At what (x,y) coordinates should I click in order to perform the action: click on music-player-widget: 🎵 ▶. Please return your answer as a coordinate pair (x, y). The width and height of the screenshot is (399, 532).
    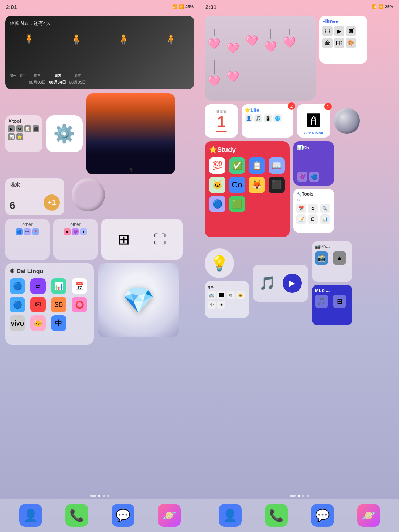
    Looking at the image, I should click on (280, 283).